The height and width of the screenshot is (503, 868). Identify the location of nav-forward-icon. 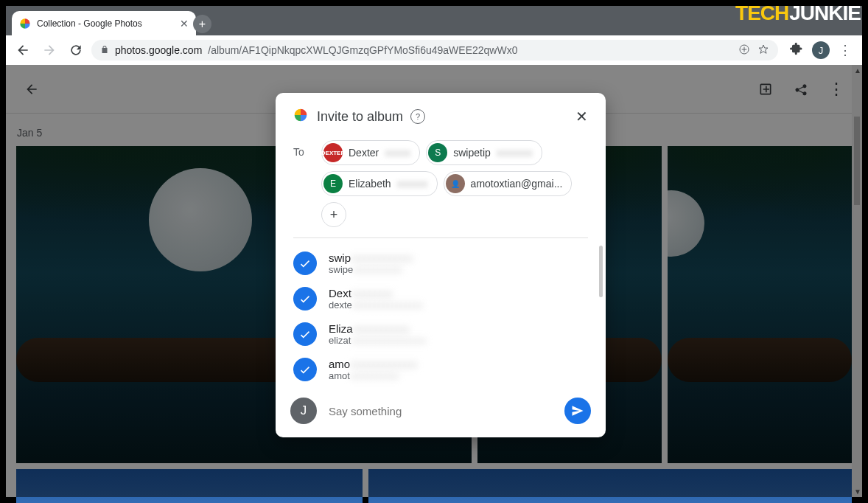
(49, 50).